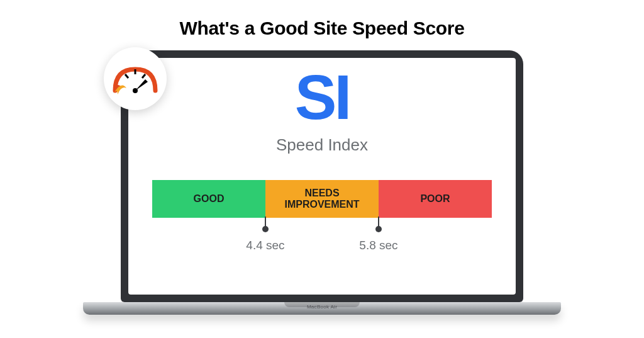 The height and width of the screenshot is (338, 644). What do you see at coordinates (209, 199) in the screenshot?
I see `scale-segment-good: GOOD` at bounding box center [209, 199].